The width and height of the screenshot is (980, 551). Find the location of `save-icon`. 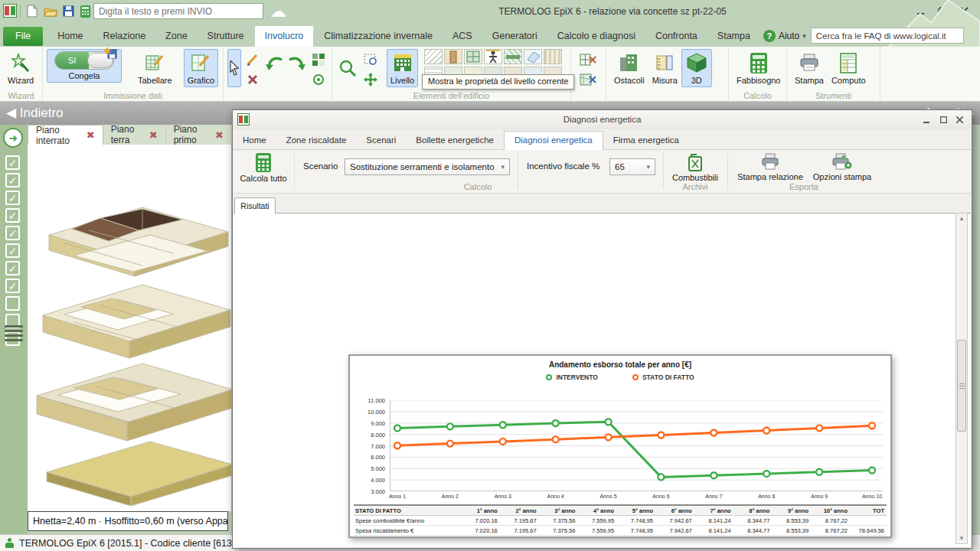

save-icon is located at coordinates (69, 11).